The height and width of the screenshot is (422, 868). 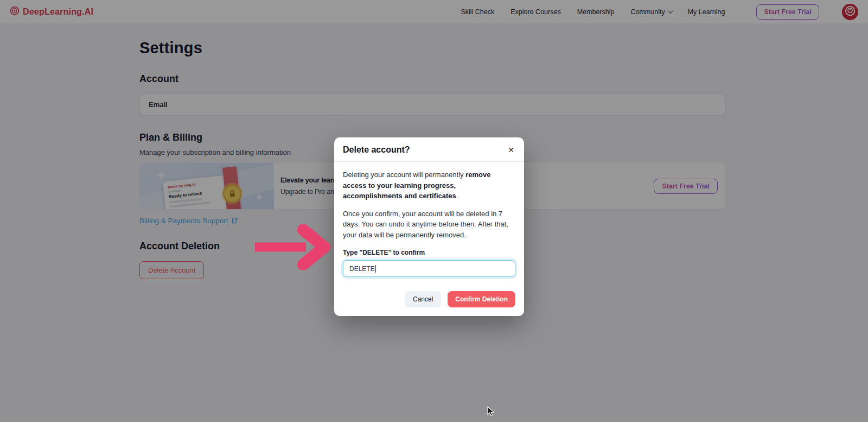 I want to click on modal-title: Delete account?, so click(x=376, y=150).